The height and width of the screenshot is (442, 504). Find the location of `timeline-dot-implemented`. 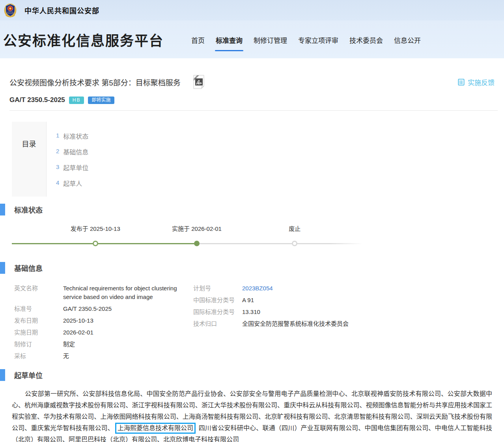

timeline-dot-implemented is located at coordinates (197, 243).